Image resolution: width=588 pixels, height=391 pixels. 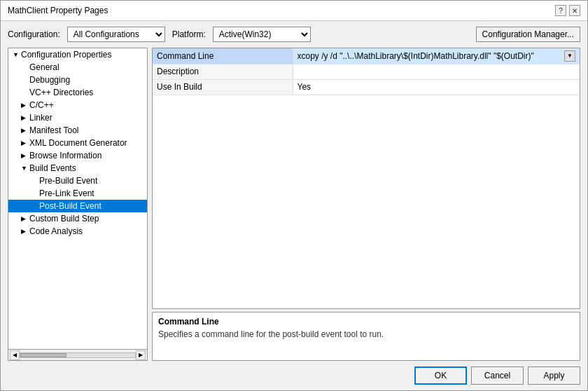 What do you see at coordinates (43, 355) in the screenshot?
I see `scroll-thumb` at bounding box center [43, 355].